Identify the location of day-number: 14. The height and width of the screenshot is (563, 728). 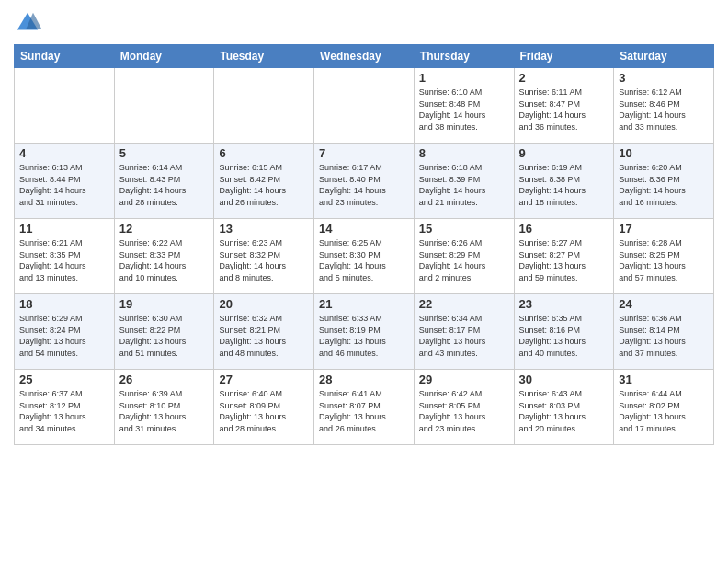
(364, 228).